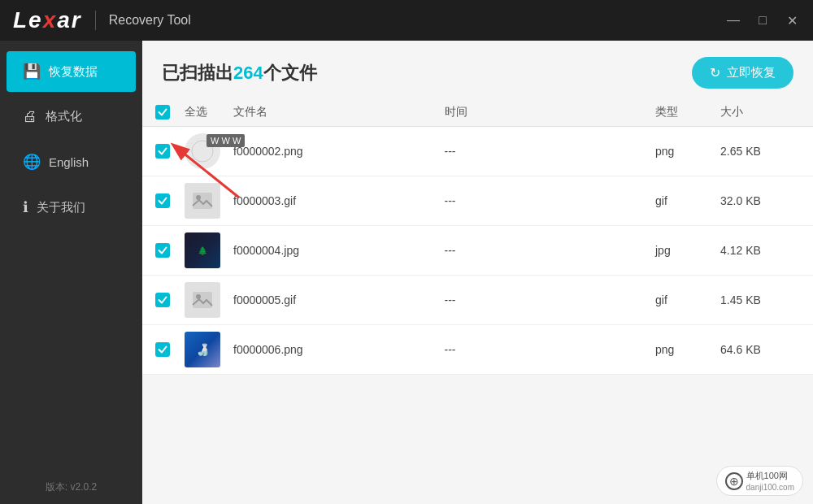  What do you see at coordinates (68, 163) in the screenshot?
I see `sidebar-label-language: English` at bounding box center [68, 163].